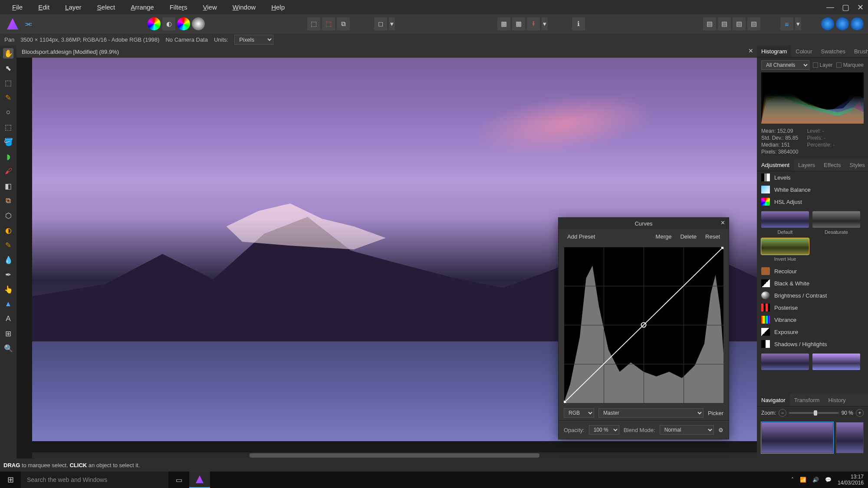 The width and height of the screenshot is (868, 488). What do you see at coordinates (8, 83) in the screenshot?
I see `tool-crop: ⬚` at bounding box center [8, 83].